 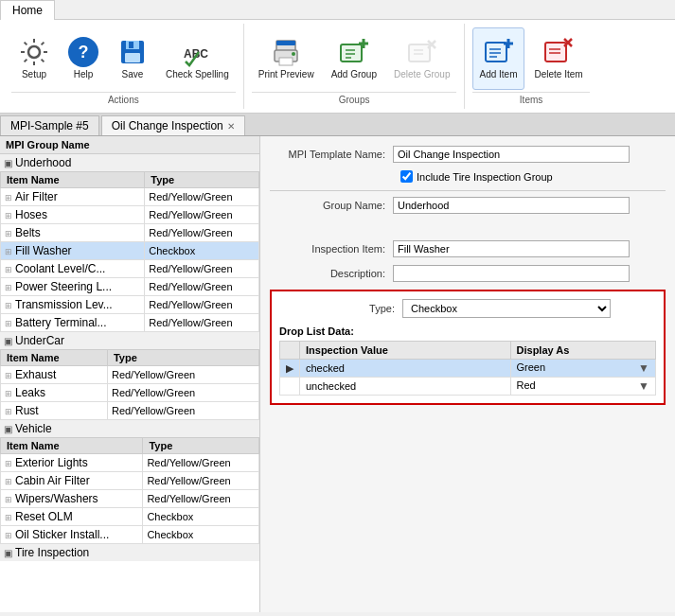 I want to click on spacer, so click(x=468, y=231).